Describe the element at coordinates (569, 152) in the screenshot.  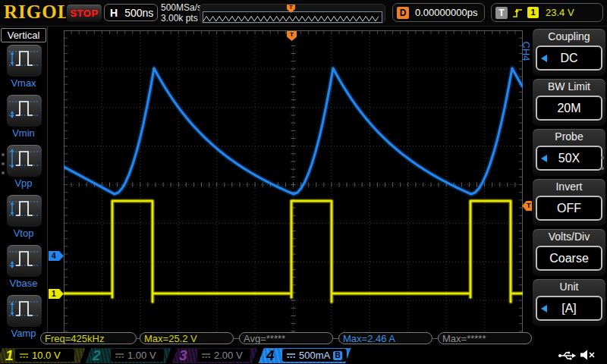
I see `menu-item-probe: Probe 50X` at that location.